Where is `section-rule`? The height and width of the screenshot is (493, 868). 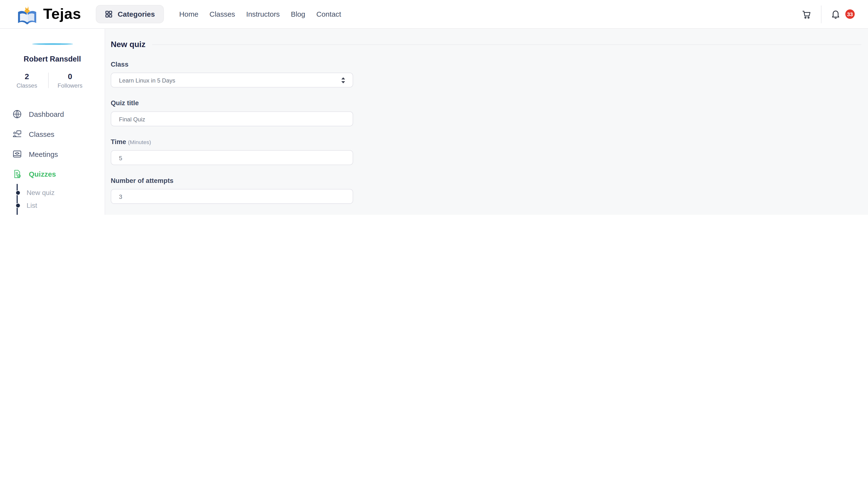 section-rule is located at coordinates (507, 44).